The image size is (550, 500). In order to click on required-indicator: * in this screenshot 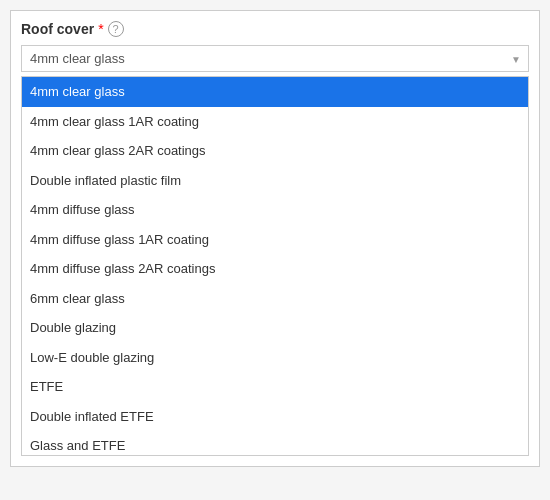, I will do `click(100, 29)`.